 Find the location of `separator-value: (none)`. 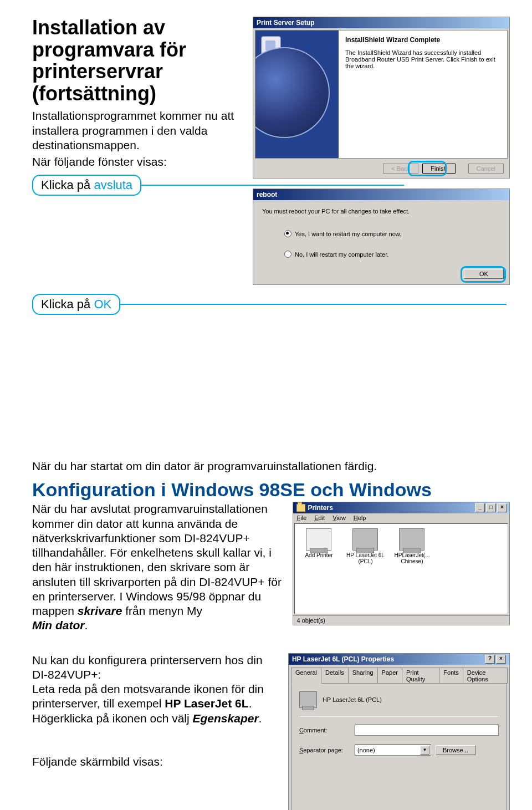

separator-value: (none) is located at coordinates (366, 750).